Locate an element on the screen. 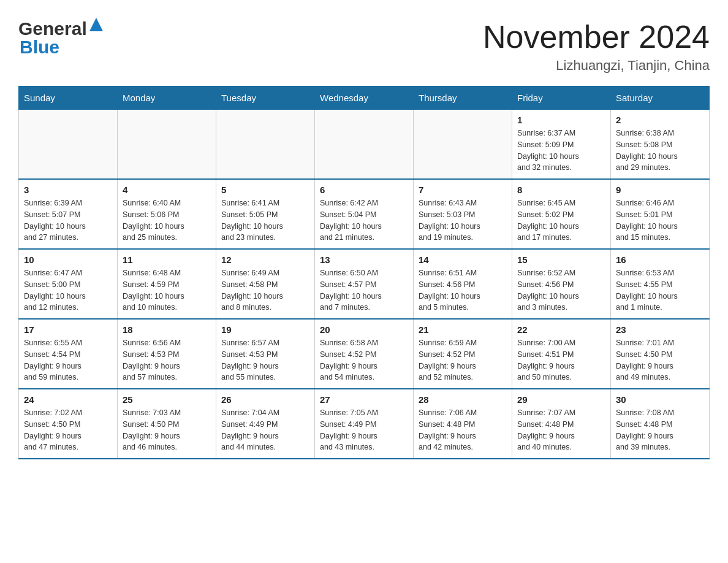  logo-triangle-icon is located at coordinates (96, 26).